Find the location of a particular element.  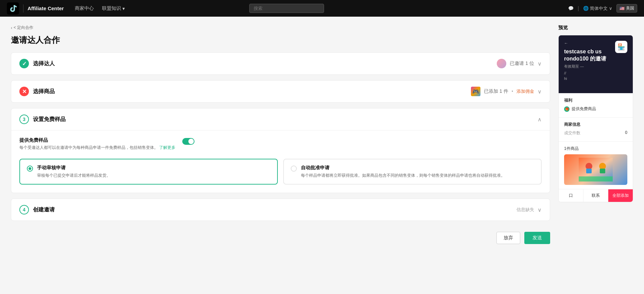

preview-invitation: ← 🏪 testcase cb us rondo100 的邀请 有效期至 — /… is located at coordinates (596, 64).